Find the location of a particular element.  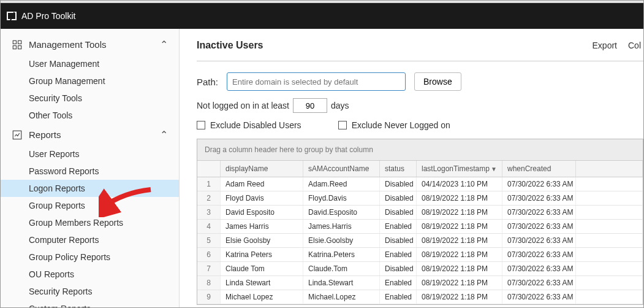

nav-item-user-management: User Management is located at coordinates (89, 64).